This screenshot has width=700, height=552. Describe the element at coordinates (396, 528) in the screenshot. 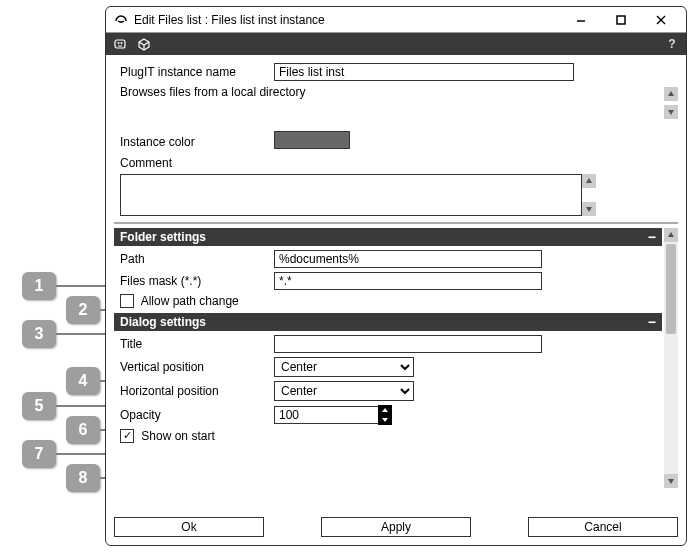

I see `button-bar: Ok Apply Cancel` at that location.